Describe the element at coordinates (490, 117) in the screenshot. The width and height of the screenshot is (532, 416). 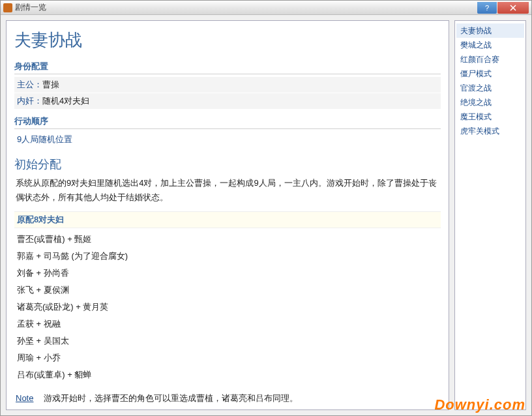
I see `sidebar-item: 魔王模式` at that location.